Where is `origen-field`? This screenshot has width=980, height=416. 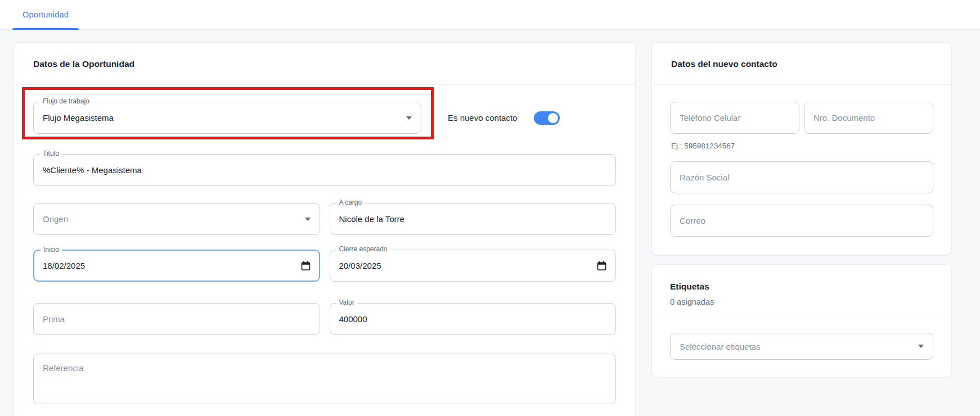
origen-field is located at coordinates (177, 219).